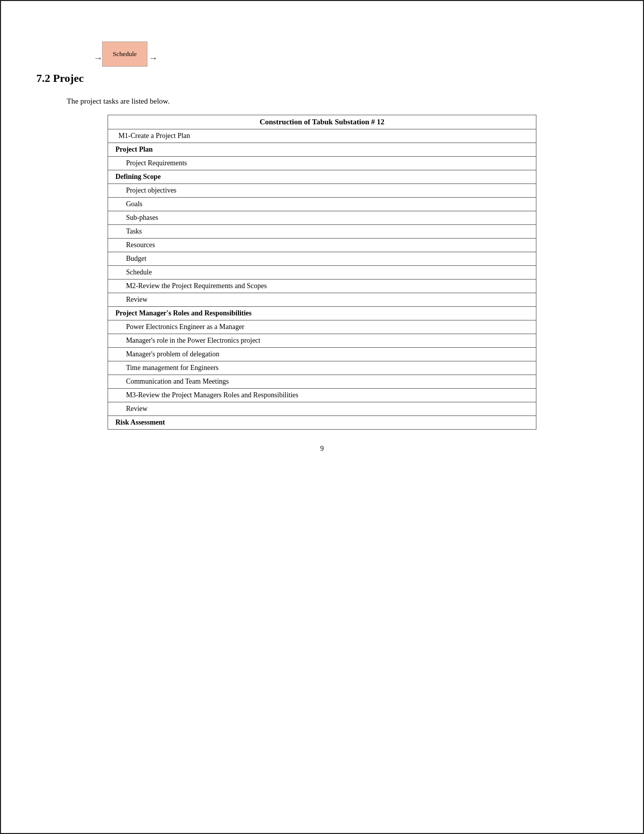 The width and height of the screenshot is (644, 834). Describe the element at coordinates (322, 246) in the screenshot. I see `table-row: Resources` at that location.